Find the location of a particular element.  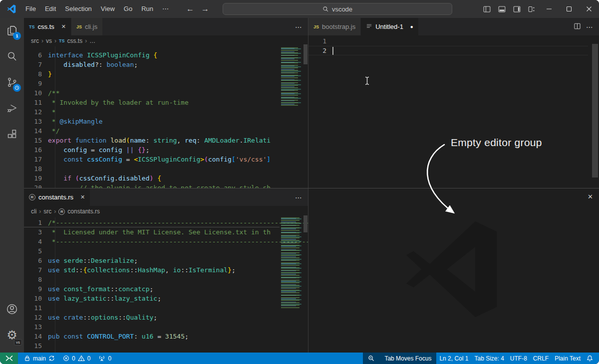

extensions-icon is located at coordinates (12, 134).